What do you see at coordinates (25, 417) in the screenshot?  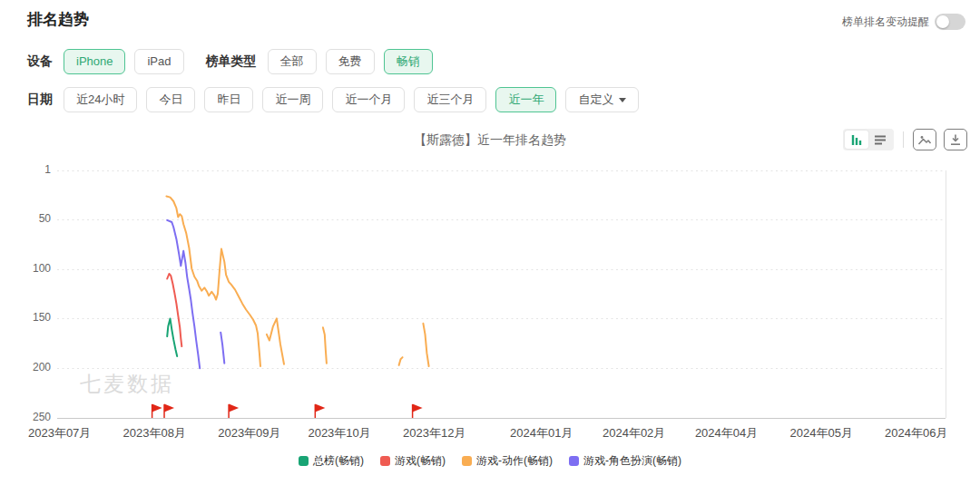 I see `y-axis-tick: 250` at bounding box center [25, 417].